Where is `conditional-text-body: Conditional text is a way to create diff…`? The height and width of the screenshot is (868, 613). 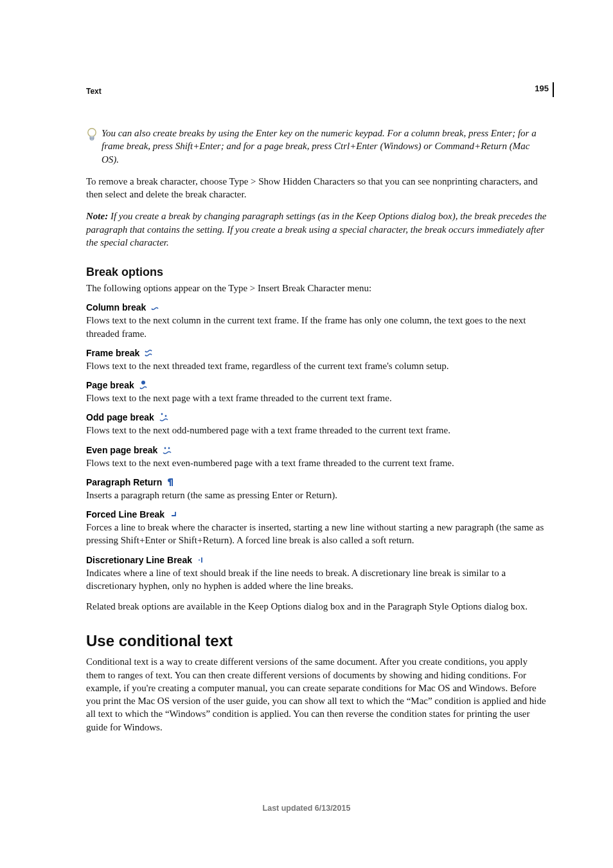
conditional-text-body: Conditional text is a way to create diff… is located at coordinates (317, 694).